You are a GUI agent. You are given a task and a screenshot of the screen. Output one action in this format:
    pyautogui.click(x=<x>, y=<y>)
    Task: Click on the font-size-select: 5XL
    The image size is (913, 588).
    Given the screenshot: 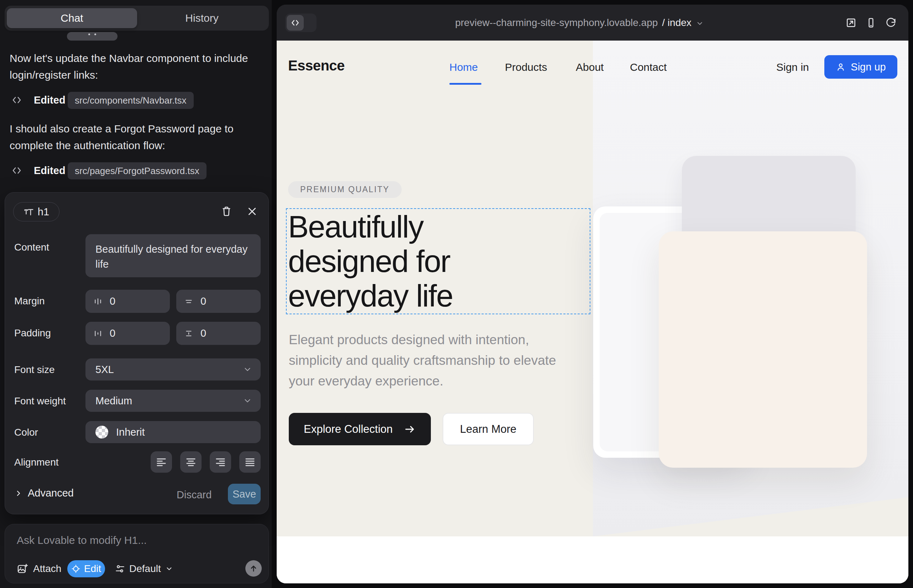 What is the action you would take?
    pyautogui.click(x=173, y=370)
    